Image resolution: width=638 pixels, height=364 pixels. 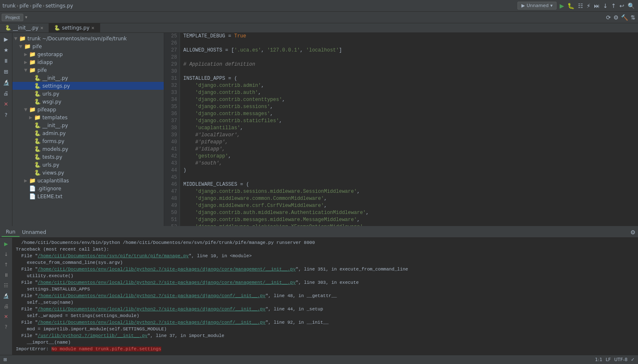 What do you see at coordinates (88, 47) in the screenshot?
I see `tree-pife: ▼ 📁 pife` at bounding box center [88, 47].